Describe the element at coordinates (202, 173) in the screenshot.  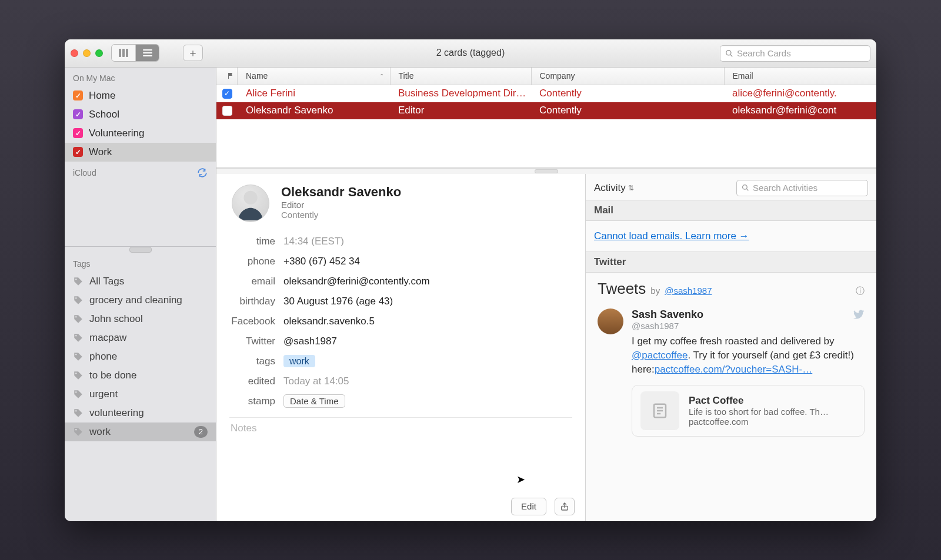
I see `refresh-icon` at that location.